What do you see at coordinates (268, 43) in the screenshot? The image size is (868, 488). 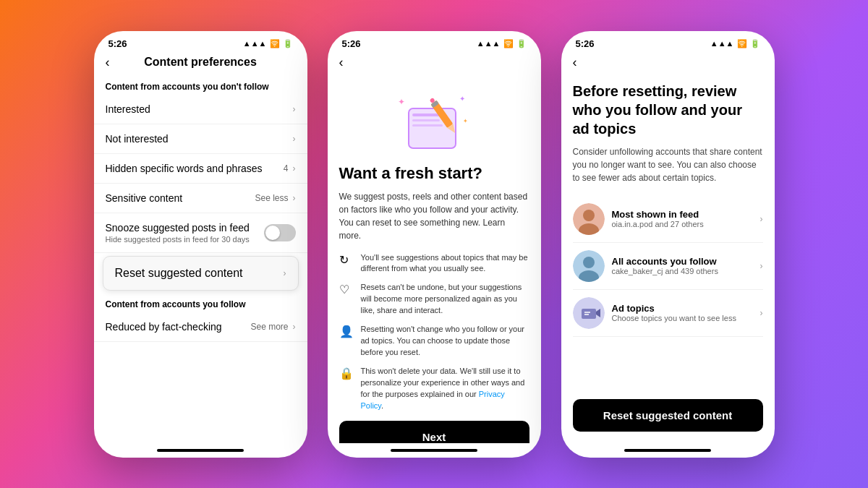 I see `status-icons-1: ▲▲▲ 🛜 🔋` at bounding box center [268, 43].